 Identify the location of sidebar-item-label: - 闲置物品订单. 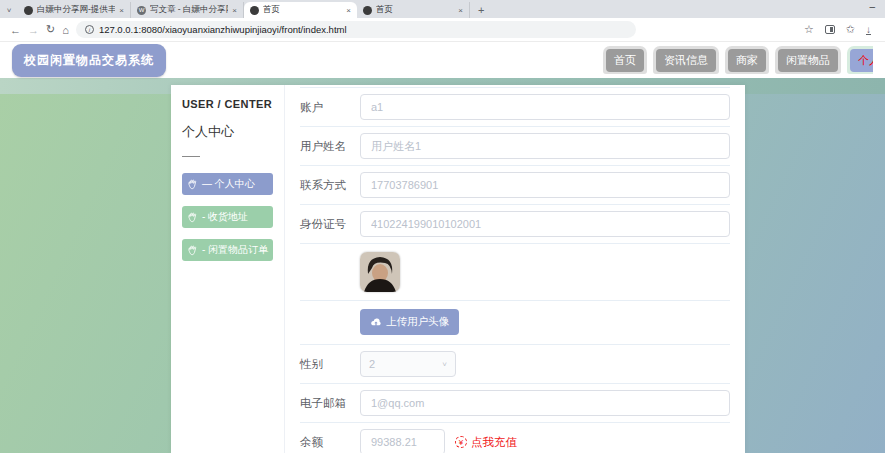
(235, 250).